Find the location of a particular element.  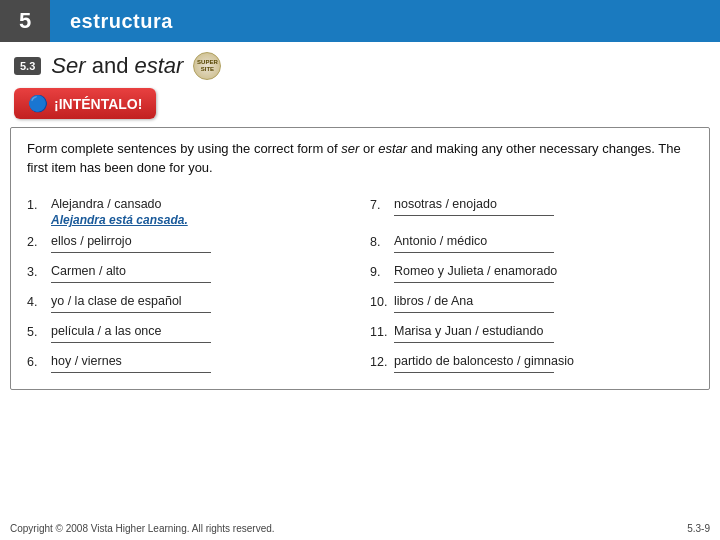

item-number: 7. is located at coordinates (379, 204).